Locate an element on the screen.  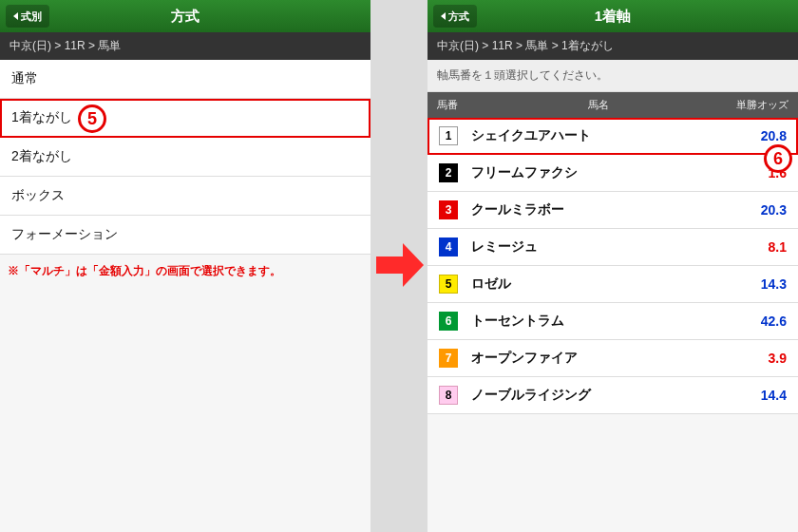
header: 式別 方式 is located at coordinates (185, 16).